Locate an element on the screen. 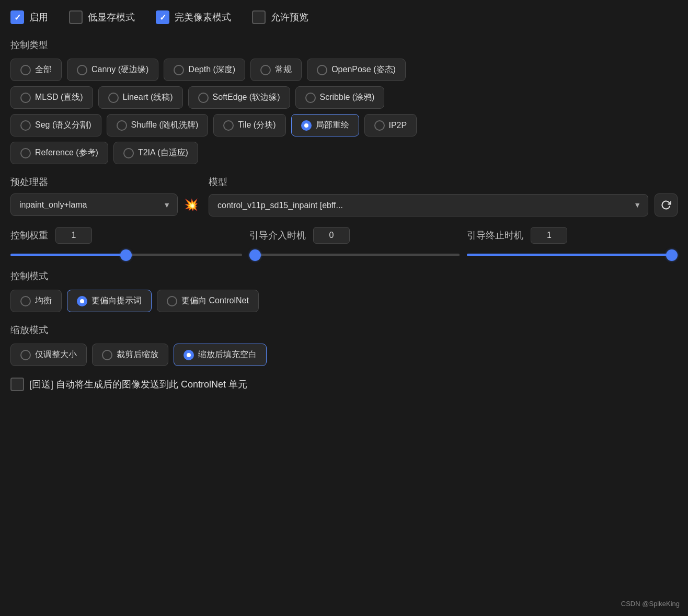  radio-circle-normal is located at coordinates (266, 70).